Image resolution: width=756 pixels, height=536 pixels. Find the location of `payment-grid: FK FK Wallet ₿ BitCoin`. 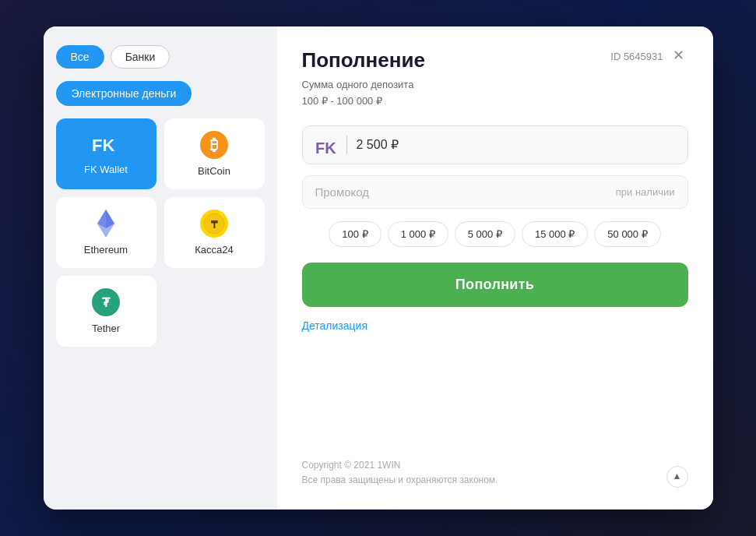

payment-grid: FK FK Wallet ₿ BitCoin is located at coordinates (160, 232).